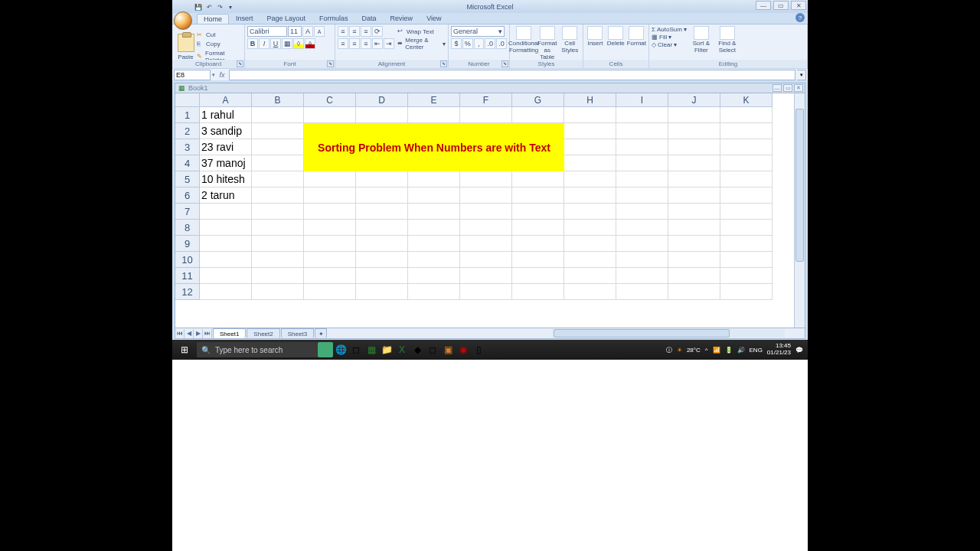 This screenshot has height=551, width=980. What do you see at coordinates (226, 179) in the screenshot?
I see `cell-A5: 10 hitesh` at bounding box center [226, 179].